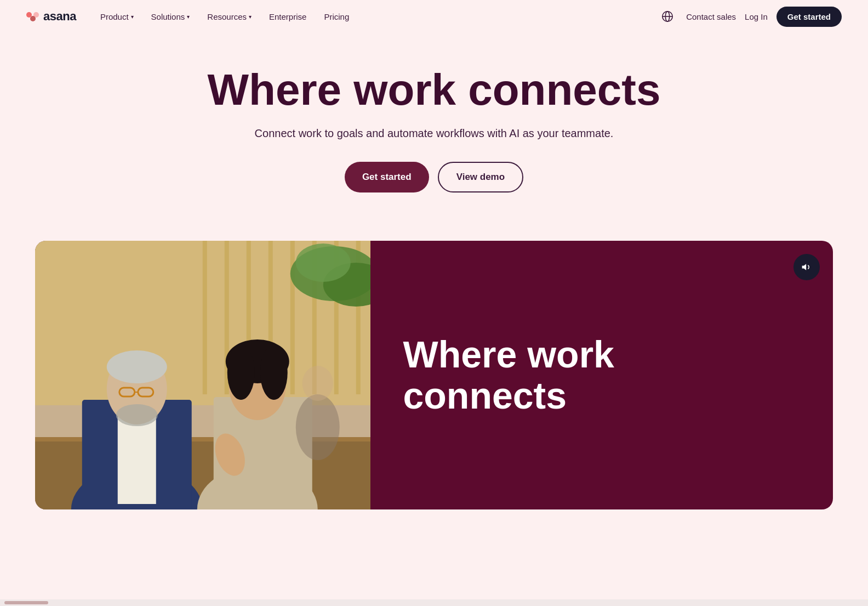  What do you see at coordinates (52, 16) in the screenshot?
I see `logo-link: asana` at bounding box center [52, 16].